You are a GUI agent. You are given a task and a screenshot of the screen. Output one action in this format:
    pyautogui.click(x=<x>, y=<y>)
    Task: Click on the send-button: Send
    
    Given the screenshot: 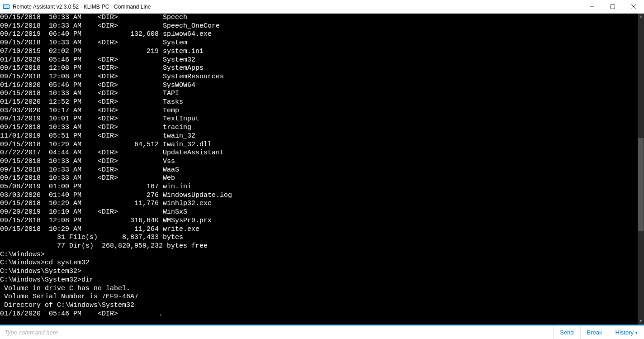 What is the action you would take?
    pyautogui.click(x=566, y=332)
    